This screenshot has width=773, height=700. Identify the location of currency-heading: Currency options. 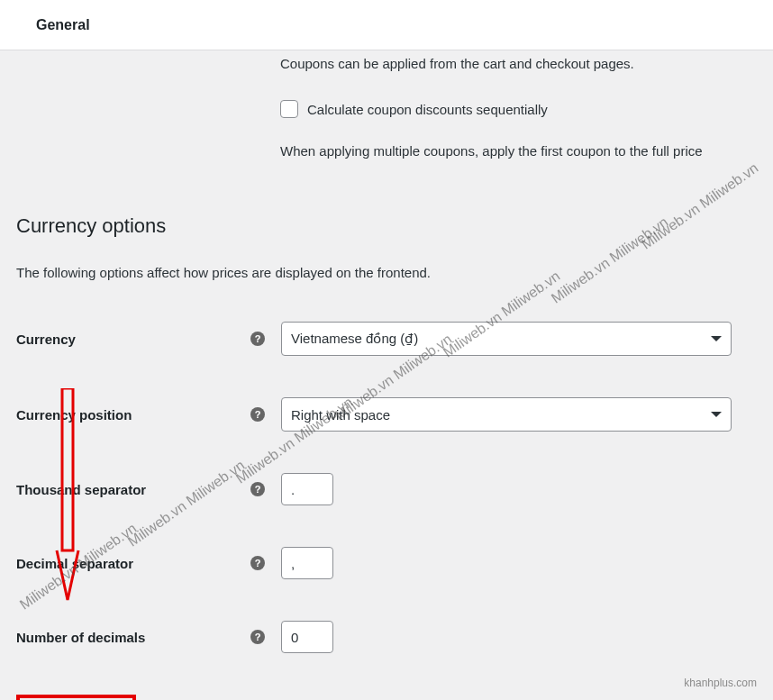
(386, 226).